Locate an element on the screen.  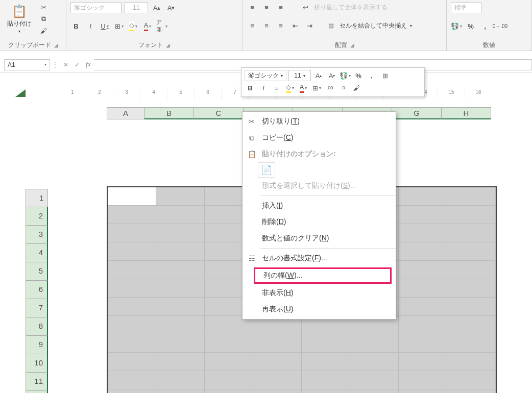
mini-decrease-decimal-icon: .0 is located at coordinates (343, 88).